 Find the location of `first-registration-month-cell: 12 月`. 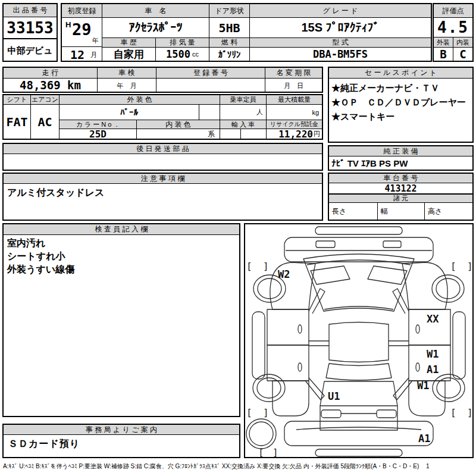

first-registration-month-cell: 12 月 is located at coordinates (82, 54).